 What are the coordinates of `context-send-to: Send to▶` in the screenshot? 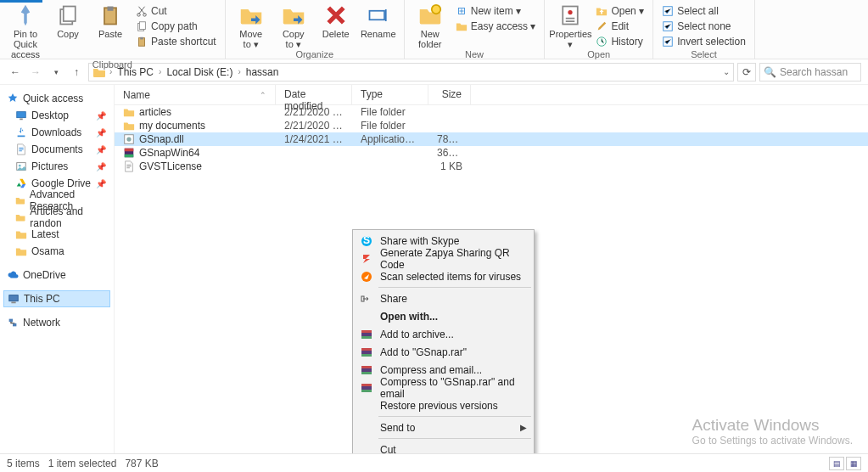 It's located at (443, 428).